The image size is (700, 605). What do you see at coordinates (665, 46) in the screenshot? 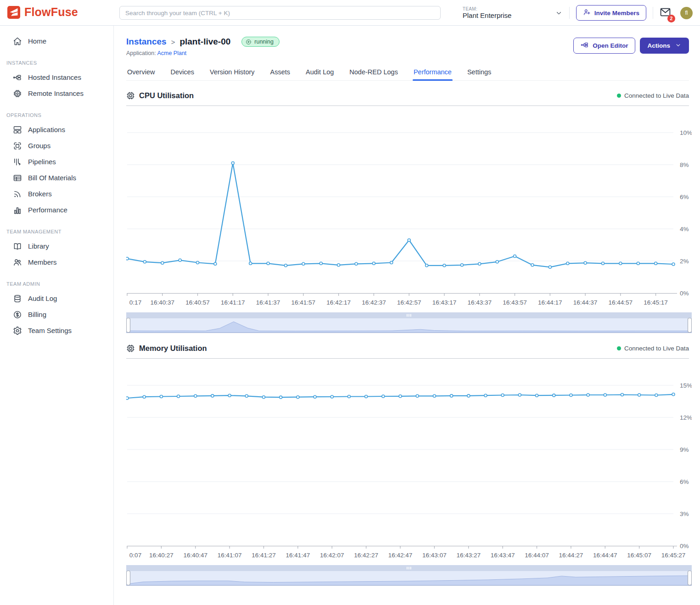
I see `actions-button: Actions` at bounding box center [665, 46].